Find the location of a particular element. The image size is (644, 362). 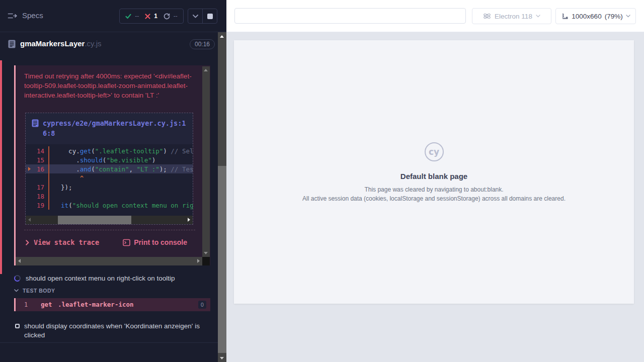

code-line: ^ is located at coordinates (109, 178).